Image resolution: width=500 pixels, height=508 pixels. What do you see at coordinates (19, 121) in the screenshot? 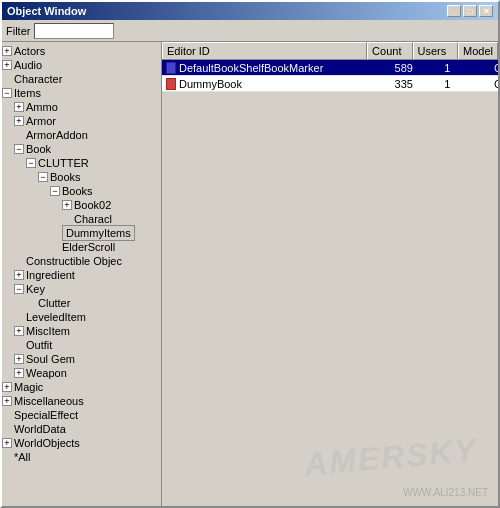
I see `tree-expander-armor: +` at bounding box center [19, 121].